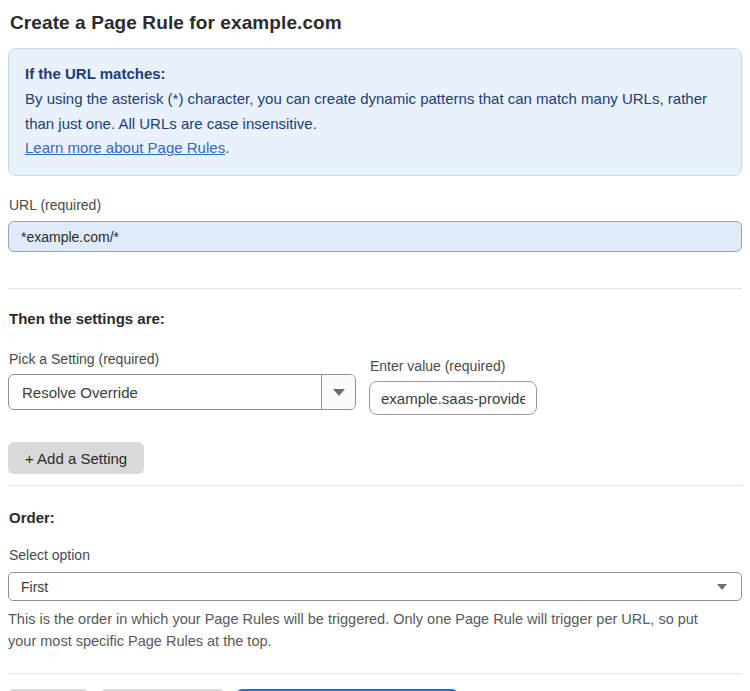  I want to click on setting-picker-column: Pick a Setting (required) Resolve Overri…, so click(182, 380).